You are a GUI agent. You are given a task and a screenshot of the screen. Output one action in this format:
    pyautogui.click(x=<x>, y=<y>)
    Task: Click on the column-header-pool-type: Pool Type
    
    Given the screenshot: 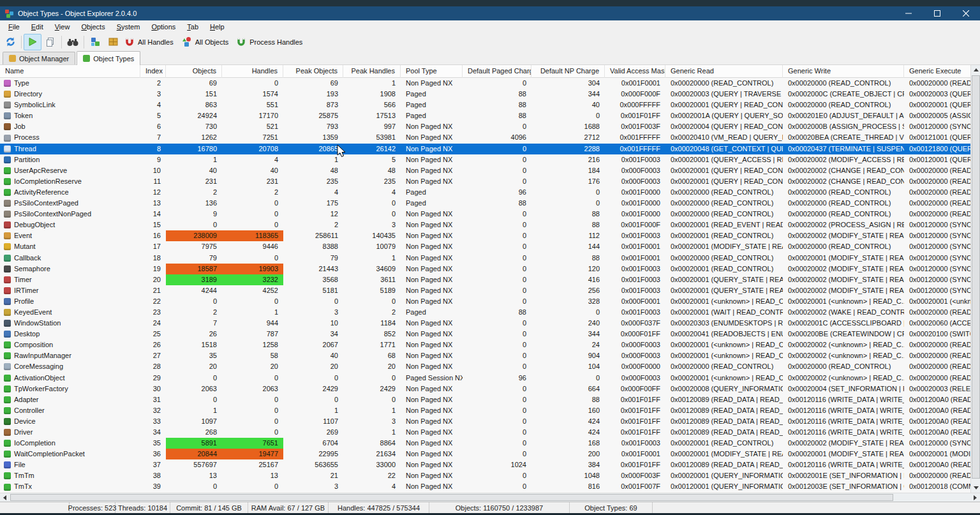 What is the action you would take?
    pyautogui.click(x=431, y=71)
    